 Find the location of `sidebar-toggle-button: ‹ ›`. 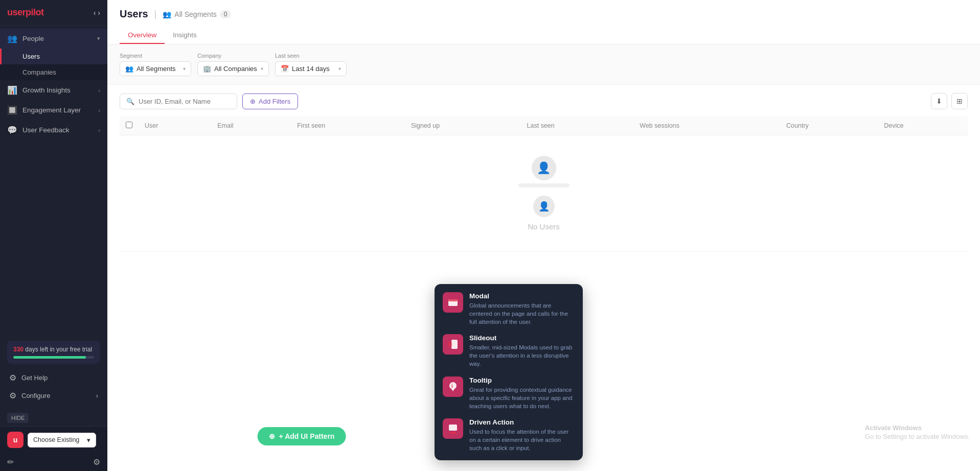

sidebar-toggle-button: ‹ › is located at coordinates (97, 13).